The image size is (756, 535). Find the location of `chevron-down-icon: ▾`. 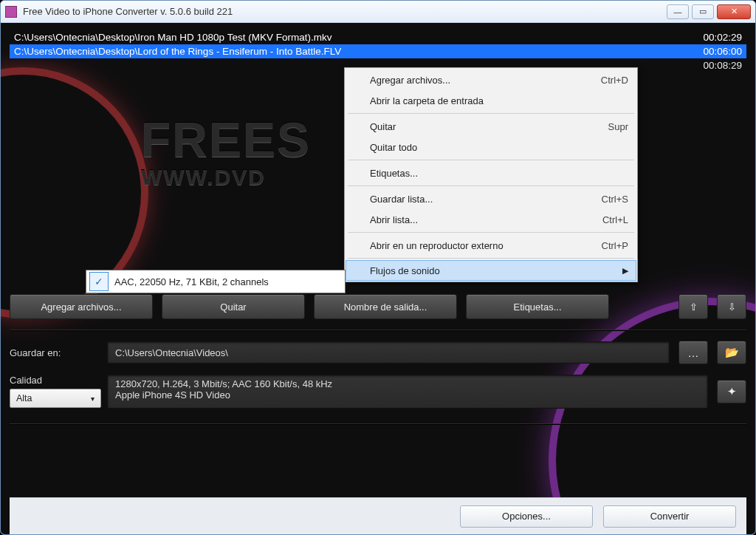

chevron-down-icon: ▾ is located at coordinates (93, 399).